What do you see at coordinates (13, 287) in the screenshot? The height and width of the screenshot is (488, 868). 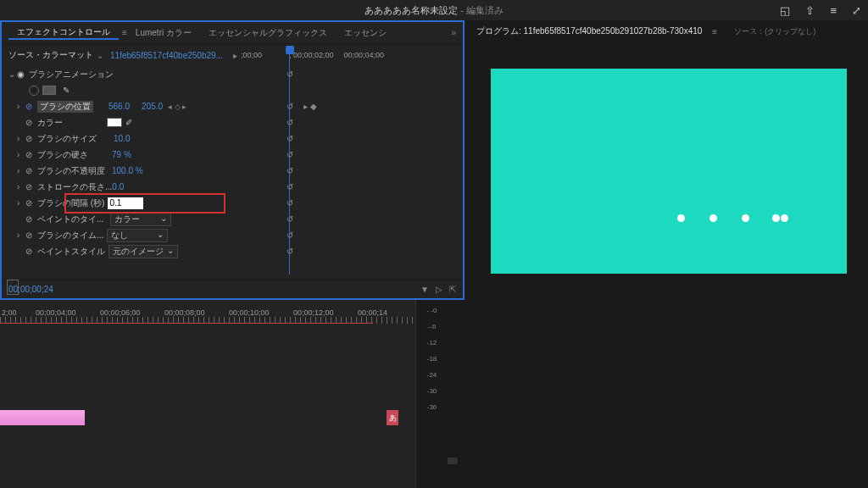 I see `project-item-icon` at bounding box center [13, 287].